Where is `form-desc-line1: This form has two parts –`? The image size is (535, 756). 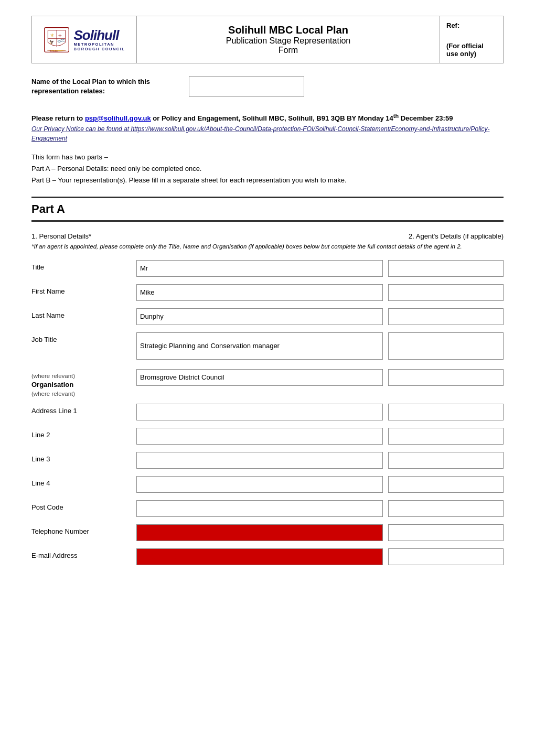 form-desc-line1: This form has two parts – is located at coordinates (268, 157).